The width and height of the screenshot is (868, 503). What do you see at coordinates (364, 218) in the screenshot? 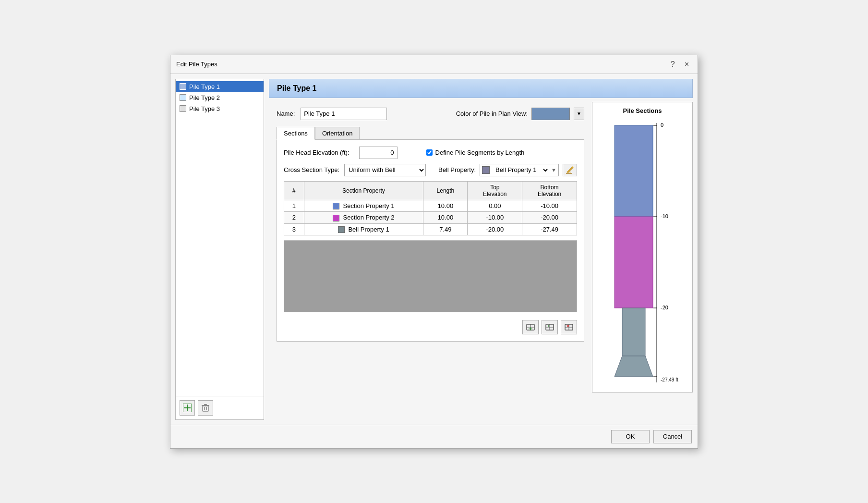
I see `cell-property: Section Property 2` at bounding box center [364, 218].